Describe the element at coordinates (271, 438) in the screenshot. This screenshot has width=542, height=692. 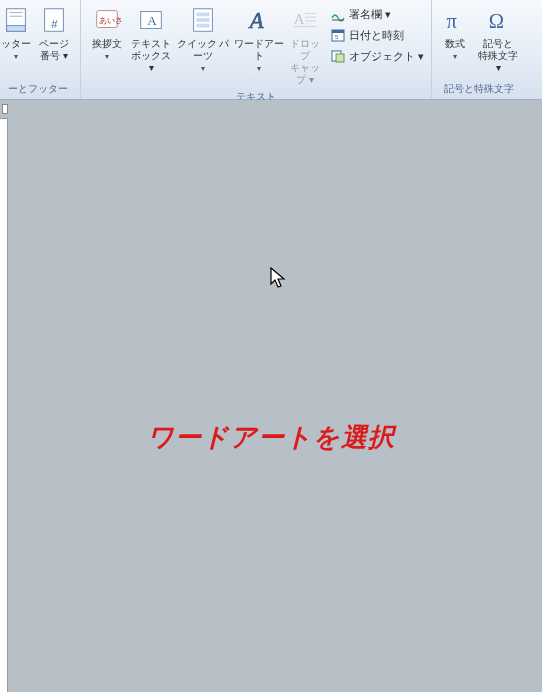
I see `annotation-text: ワードアートを選択` at that location.